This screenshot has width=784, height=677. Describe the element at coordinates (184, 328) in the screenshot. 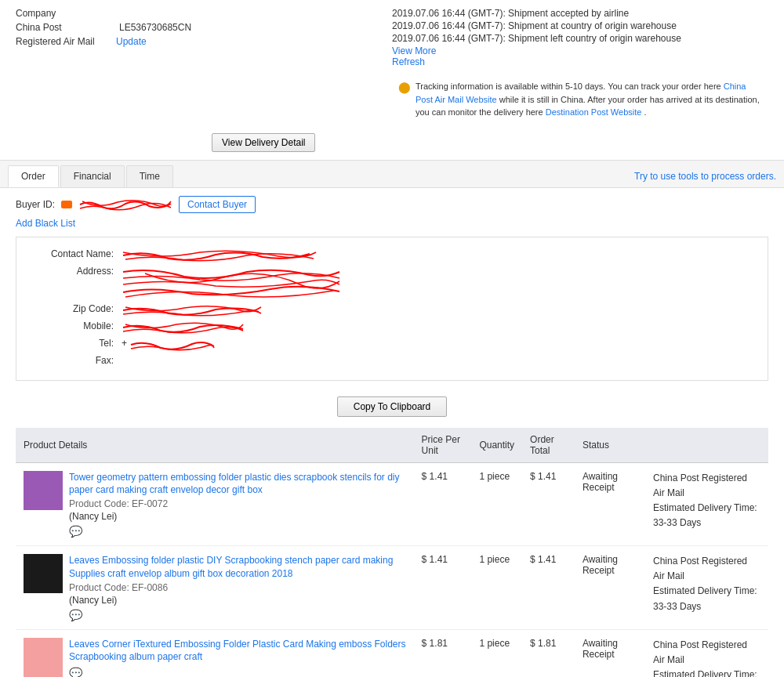

I see `mobile-value` at that location.